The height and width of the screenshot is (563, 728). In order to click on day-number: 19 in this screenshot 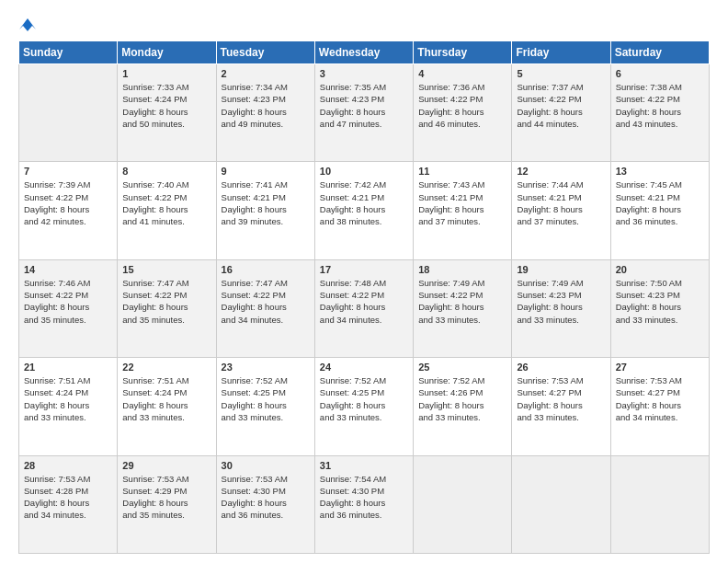, I will do `click(561, 270)`.